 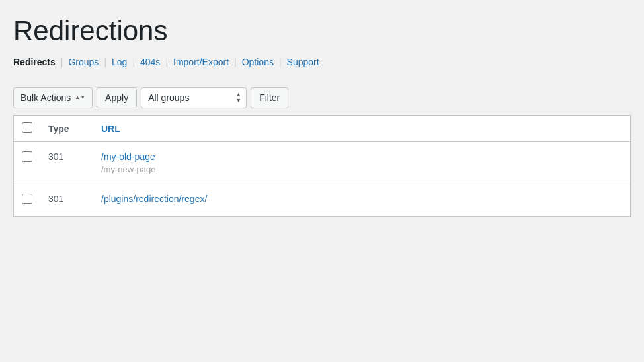 I want to click on nav-item-404s: 404s, so click(x=150, y=62).